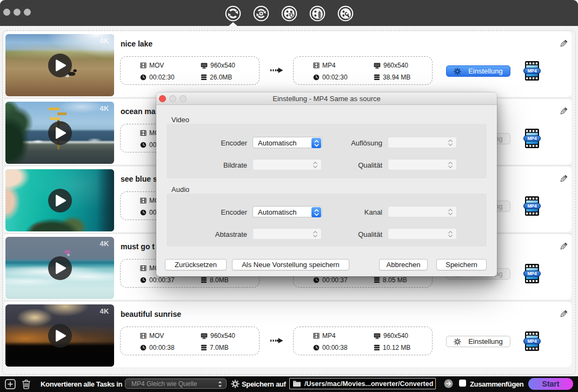 This screenshot has height=392, width=578. What do you see at coordinates (17, 12) in the screenshot?
I see `window-minimize-button` at bounding box center [17, 12].